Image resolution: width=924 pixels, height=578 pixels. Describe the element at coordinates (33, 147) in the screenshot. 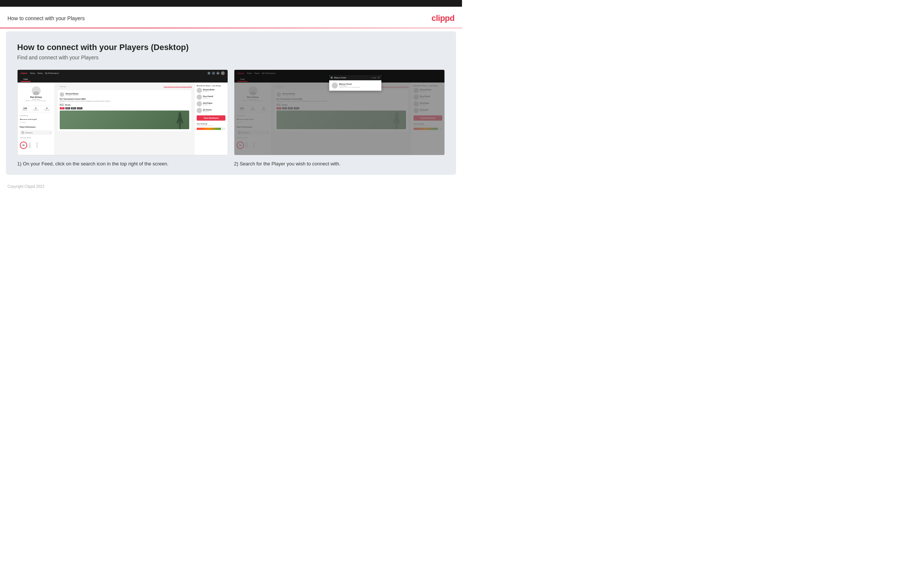

I see `metric-row-arg-1: ARG 61` at that location.